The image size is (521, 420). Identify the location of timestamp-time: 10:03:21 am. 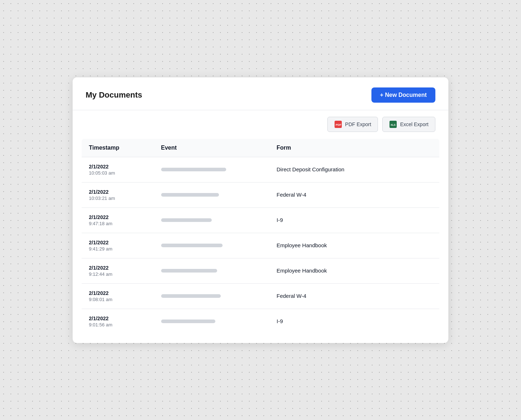
(118, 198).